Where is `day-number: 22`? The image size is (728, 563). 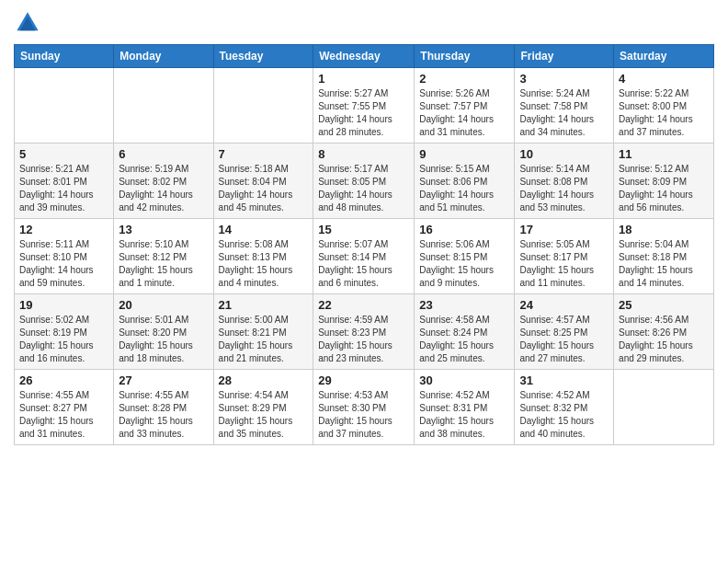
day-number: 22 is located at coordinates (364, 305).